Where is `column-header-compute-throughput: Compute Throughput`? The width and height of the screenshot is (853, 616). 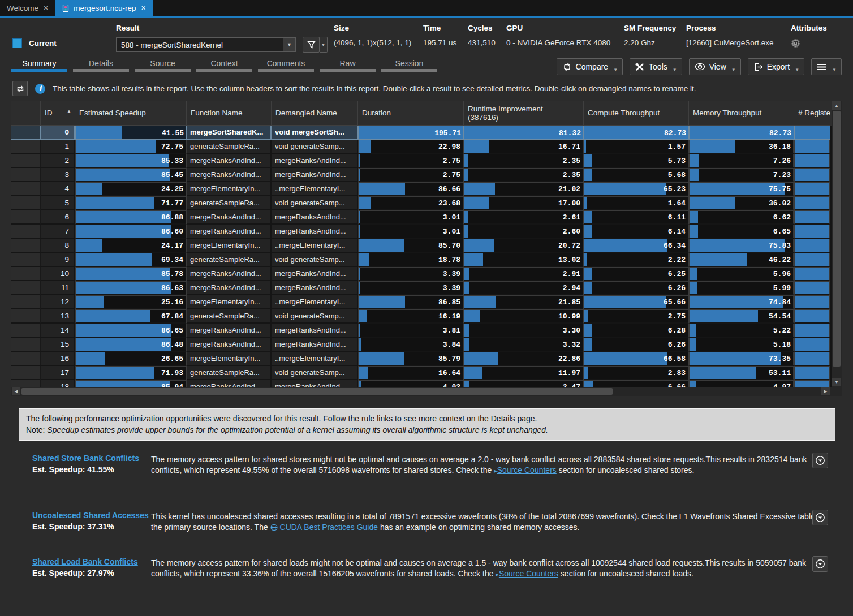 column-header-compute-throughput: Compute Throughput is located at coordinates (636, 113).